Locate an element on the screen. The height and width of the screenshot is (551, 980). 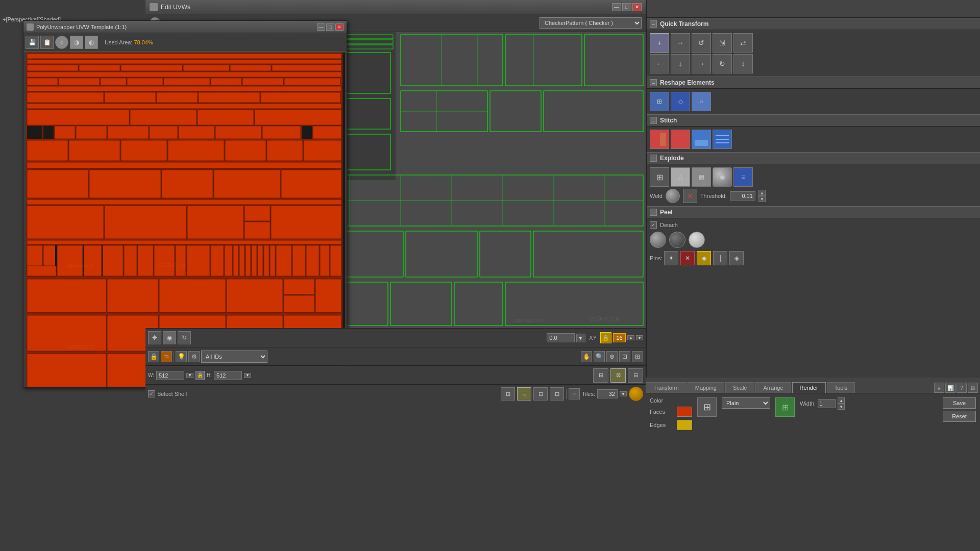
qt-move-btn: + is located at coordinates (659, 43).